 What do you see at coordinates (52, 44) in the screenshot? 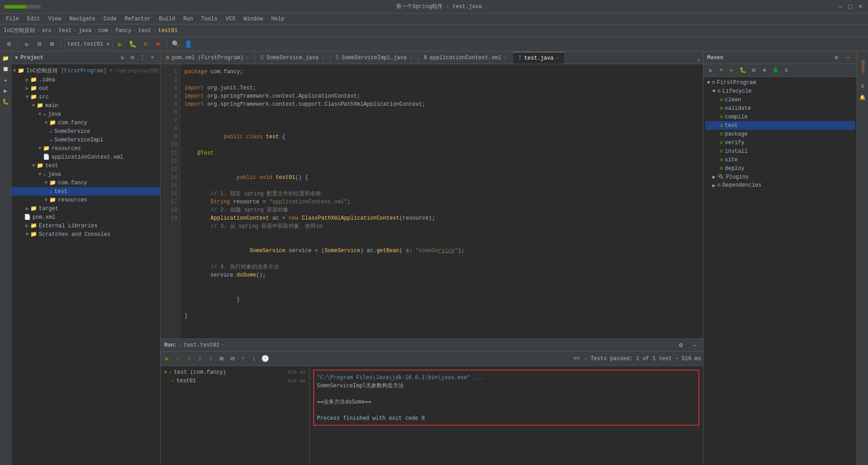
I see `toolbar-expand: ⊞` at bounding box center [52, 44].